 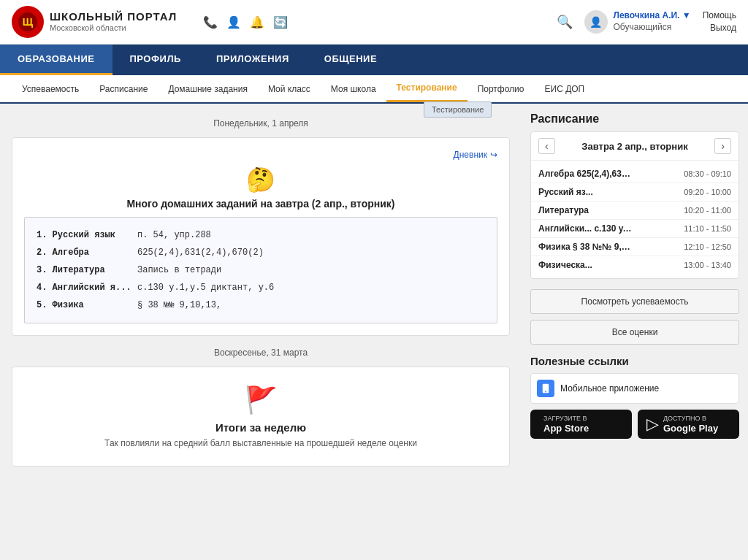 What do you see at coordinates (546, 388) in the screenshot?
I see `mobile-app-icon` at bounding box center [546, 388].